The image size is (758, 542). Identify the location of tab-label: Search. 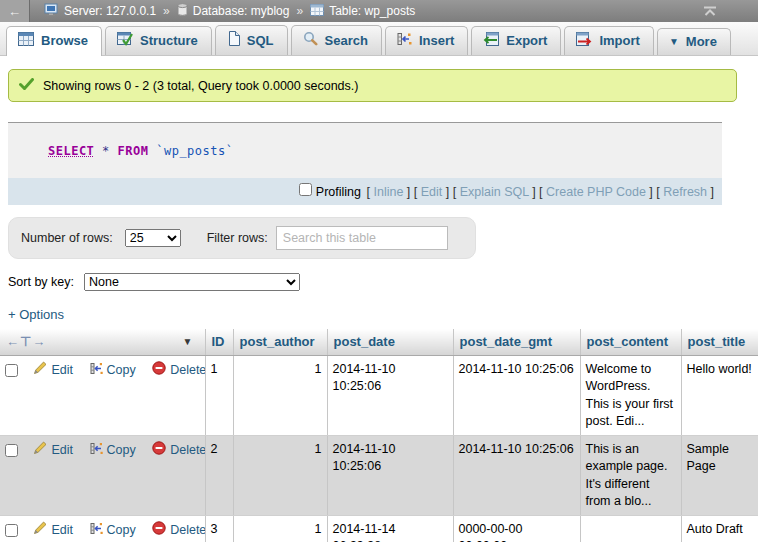
(346, 40).